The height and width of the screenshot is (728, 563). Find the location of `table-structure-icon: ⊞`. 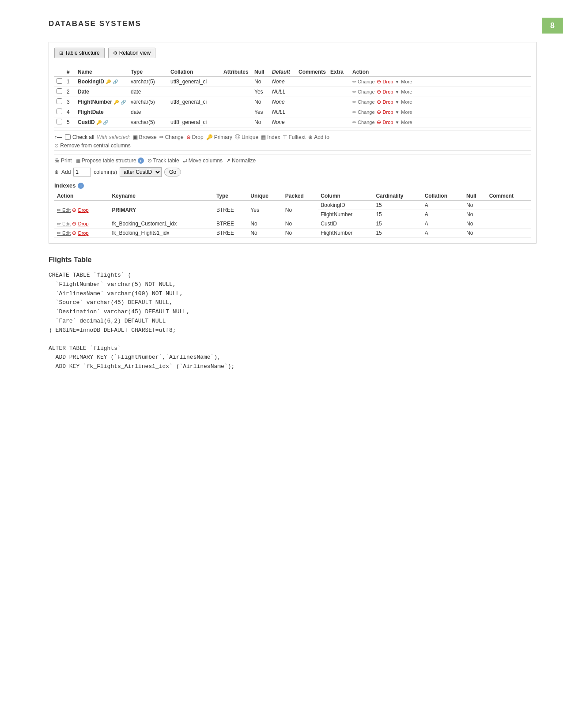

table-structure-icon: ⊞ is located at coordinates (61, 53).